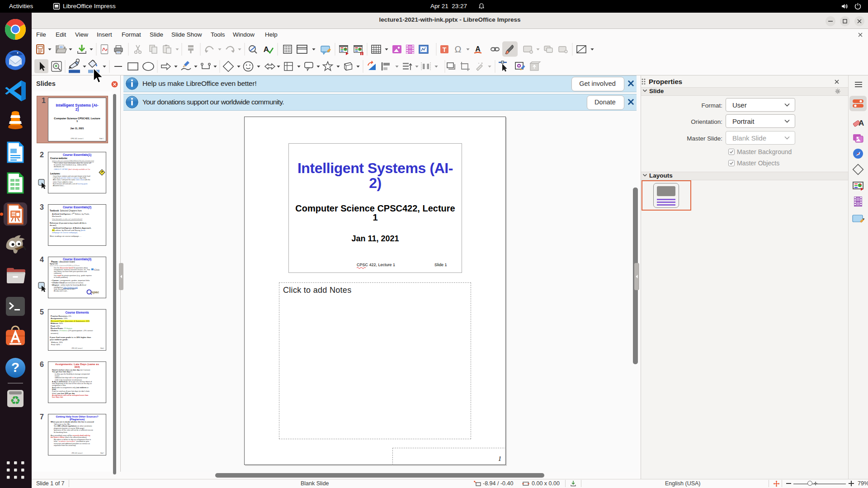 This screenshot has width=868, height=488. I want to click on svg-text: Ω, so click(458, 49).